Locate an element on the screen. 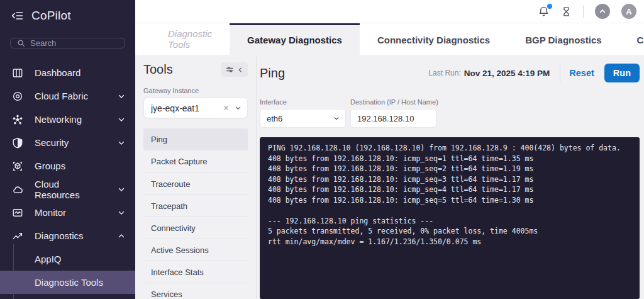 The height and width of the screenshot is (299, 644). sidebar-item-dashboard: Dashboard is located at coordinates (68, 73).